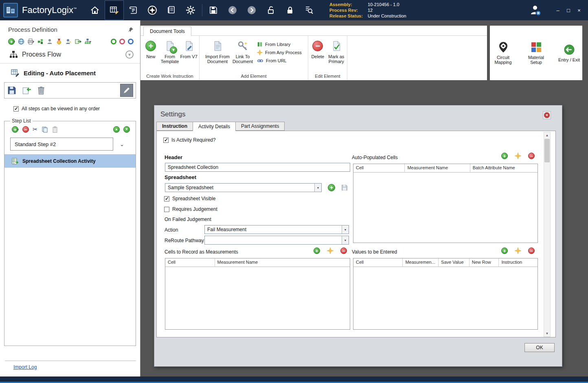  I want to click on values-to-enter-table: Cell Measuremen... Save Value New Row In…, so click(445, 294).